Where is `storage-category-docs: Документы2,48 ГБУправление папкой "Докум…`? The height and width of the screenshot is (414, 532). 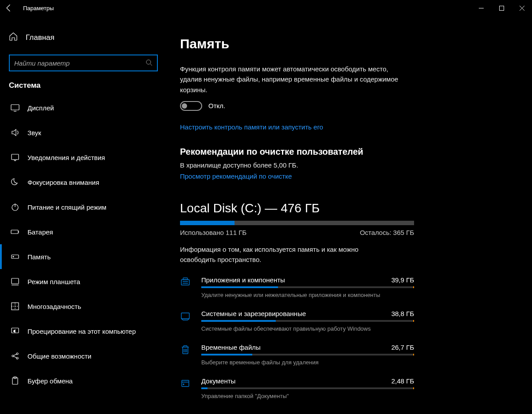
storage-category-docs: Документы2,48 ГБУправление папкой "Докум… is located at coordinates (297, 389).